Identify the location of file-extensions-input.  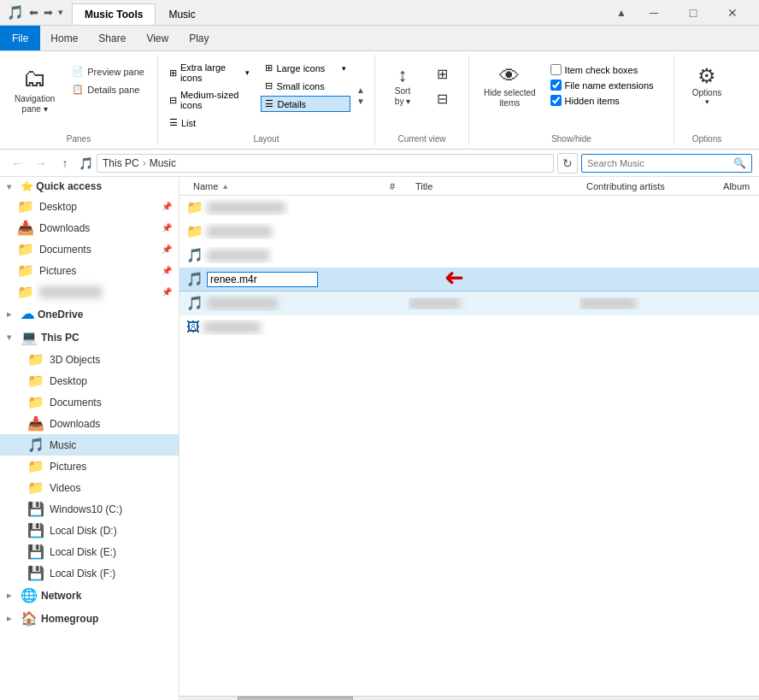
(556, 85).